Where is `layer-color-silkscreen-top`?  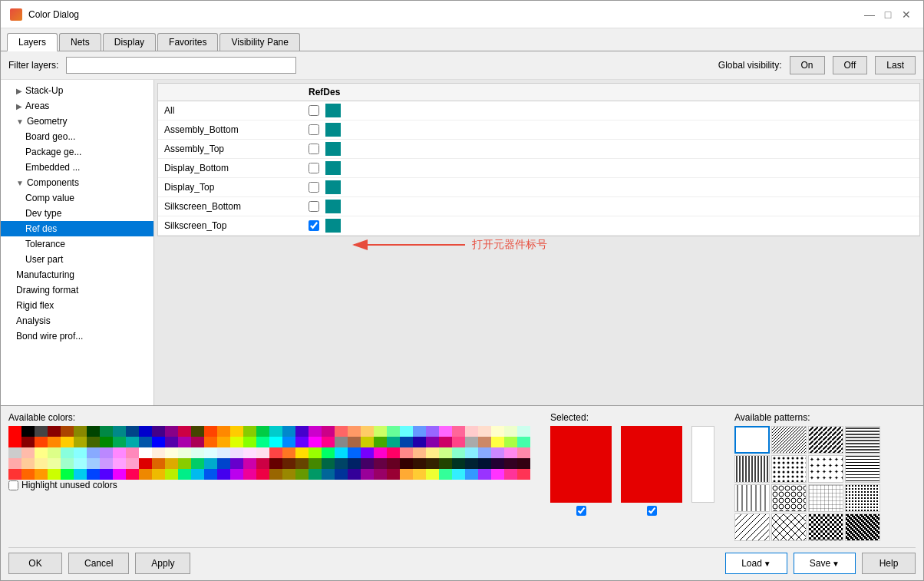 layer-color-silkscreen-top is located at coordinates (333, 226).